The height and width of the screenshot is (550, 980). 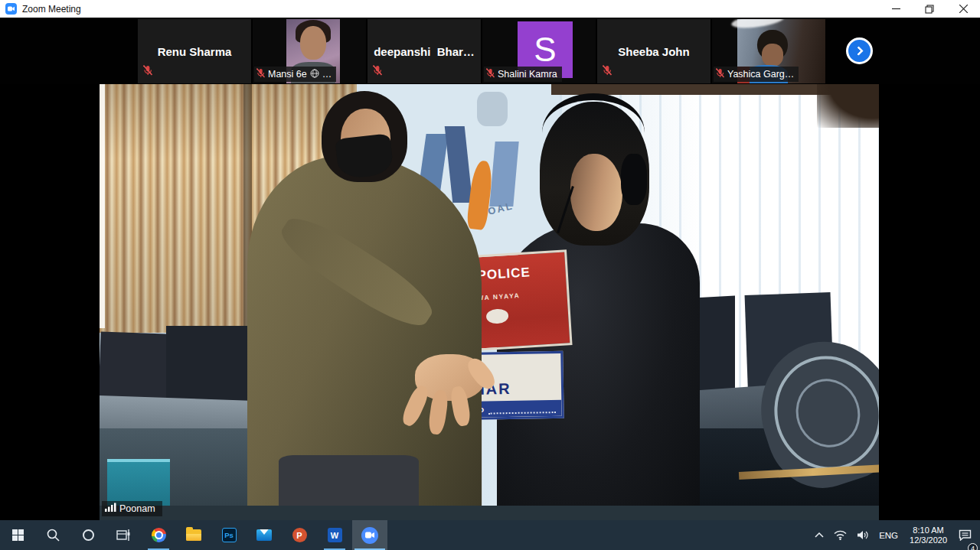 I want to click on windows-logo-icon, so click(x=18, y=535).